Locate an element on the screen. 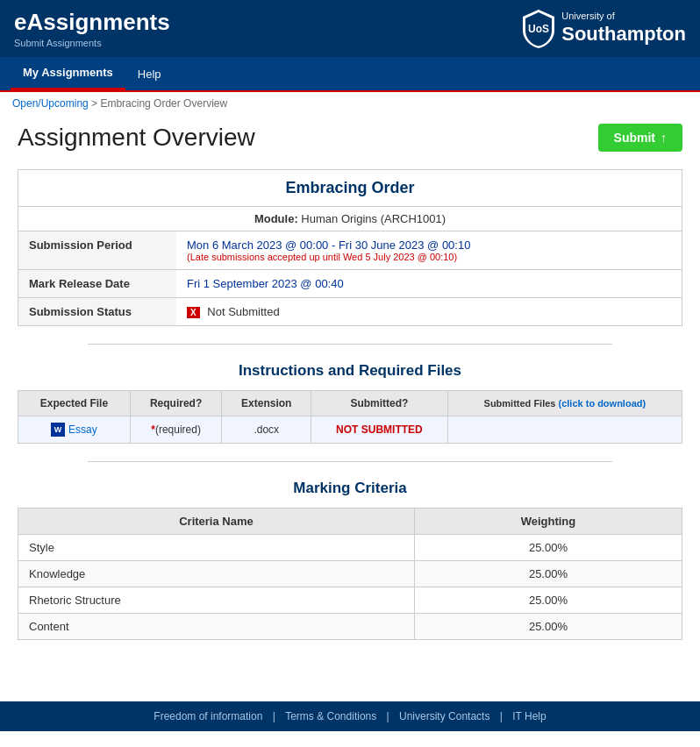 The image size is (700, 747). col-criteria-name: Criteria Name is located at coordinates (217, 522).